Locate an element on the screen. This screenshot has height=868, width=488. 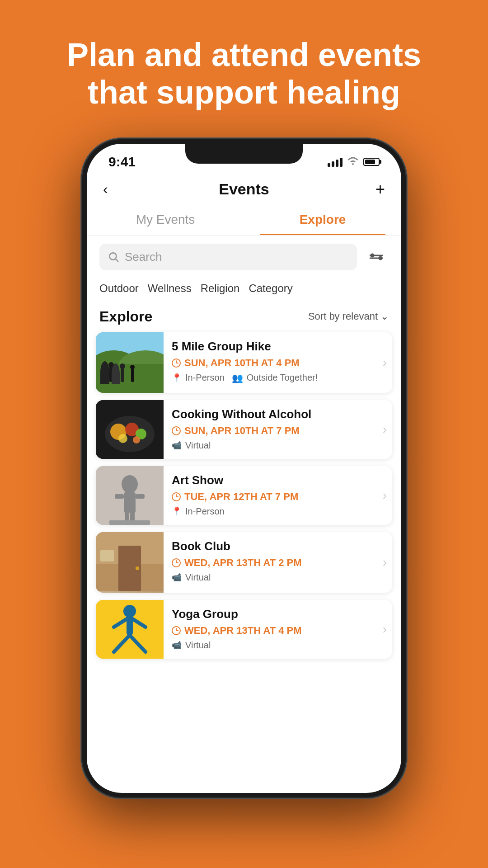
event-meta-cooking: 📹 Virtual is located at coordinates (274, 446).